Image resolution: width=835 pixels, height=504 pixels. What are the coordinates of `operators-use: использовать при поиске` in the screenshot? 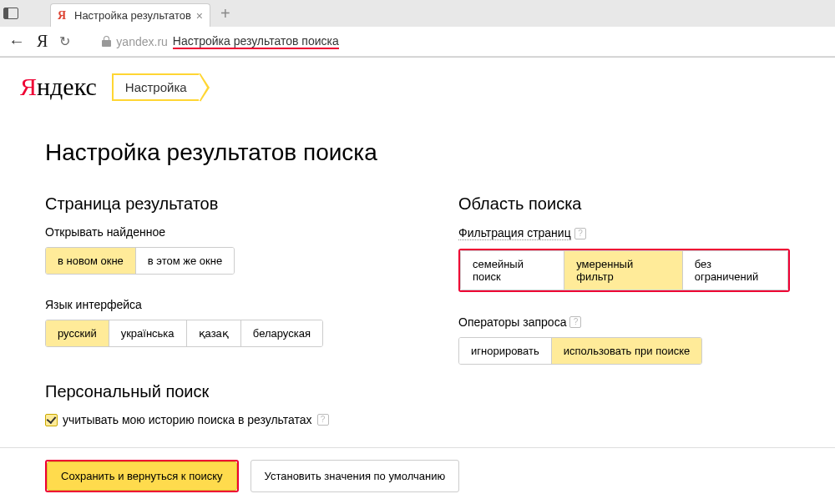 It's located at (626, 350).